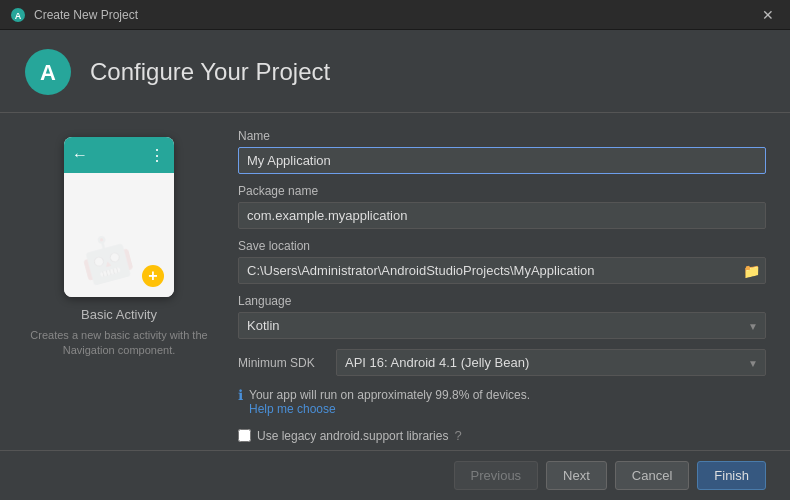  I want to click on language-select-wrap: Kotlin Java ▼, so click(502, 326).